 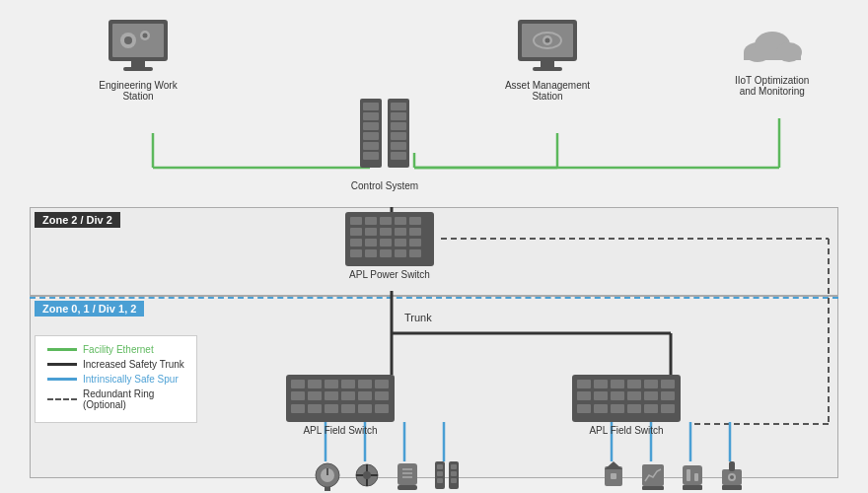 I want to click on actuator-icon, so click(x=614, y=476).